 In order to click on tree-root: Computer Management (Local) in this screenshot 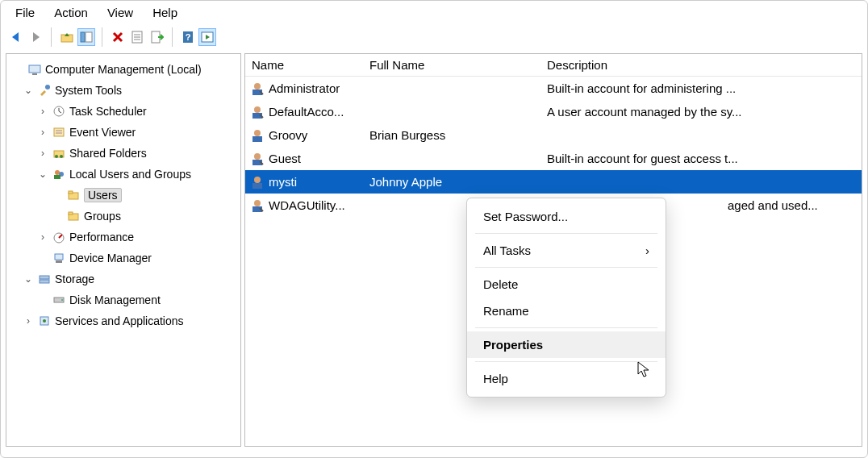, I will do `click(123, 69)`.